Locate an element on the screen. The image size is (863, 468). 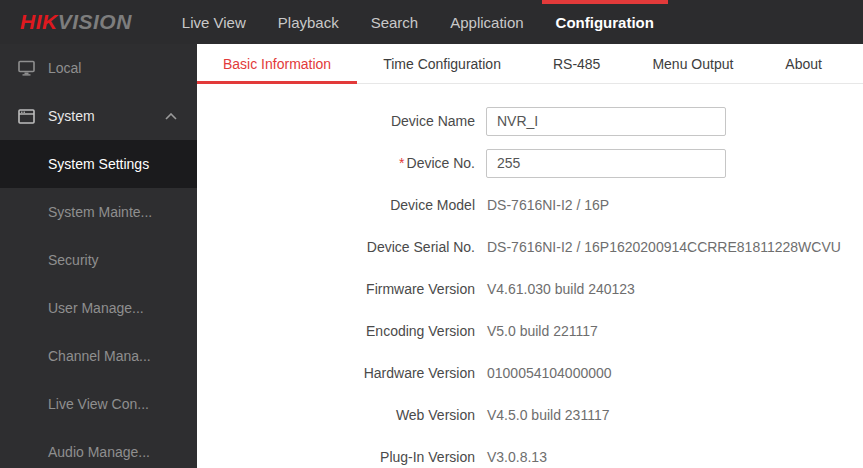
field-label: Plug-In Version is located at coordinates (336, 457).